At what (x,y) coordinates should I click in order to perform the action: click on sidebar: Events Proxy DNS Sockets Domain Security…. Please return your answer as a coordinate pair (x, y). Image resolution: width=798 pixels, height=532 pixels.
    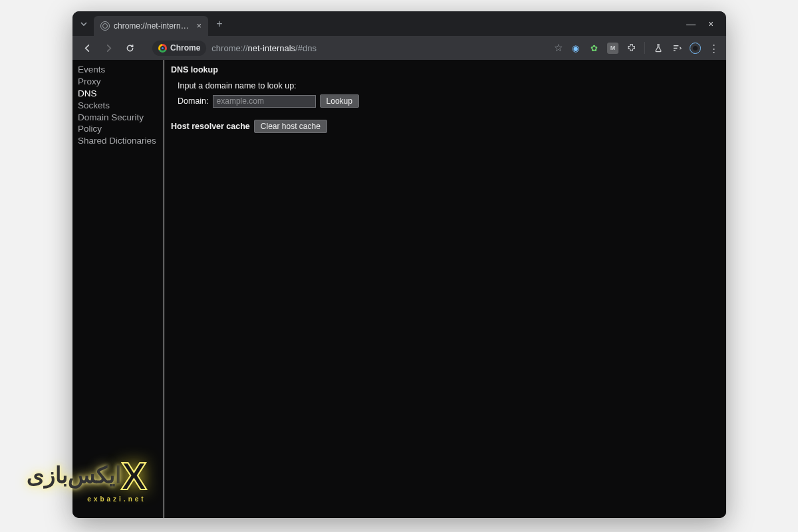
    Looking at the image, I should click on (118, 289).